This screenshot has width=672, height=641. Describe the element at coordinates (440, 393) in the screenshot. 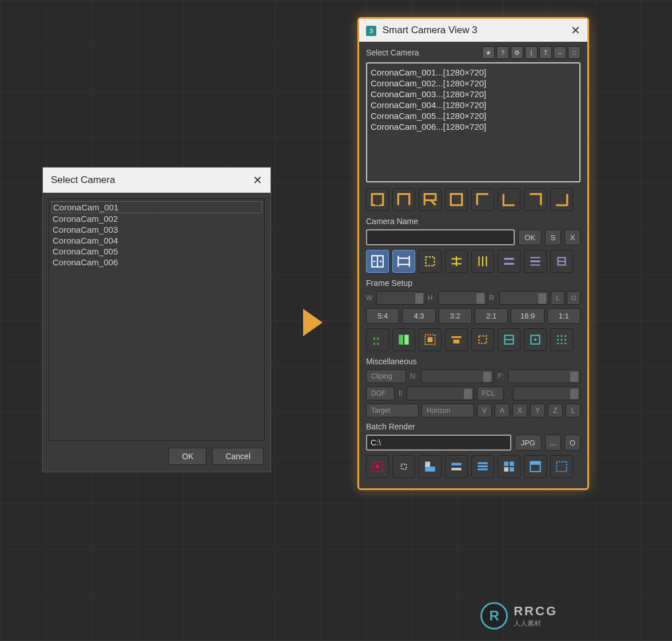

I see `fstop-spinner` at that location.